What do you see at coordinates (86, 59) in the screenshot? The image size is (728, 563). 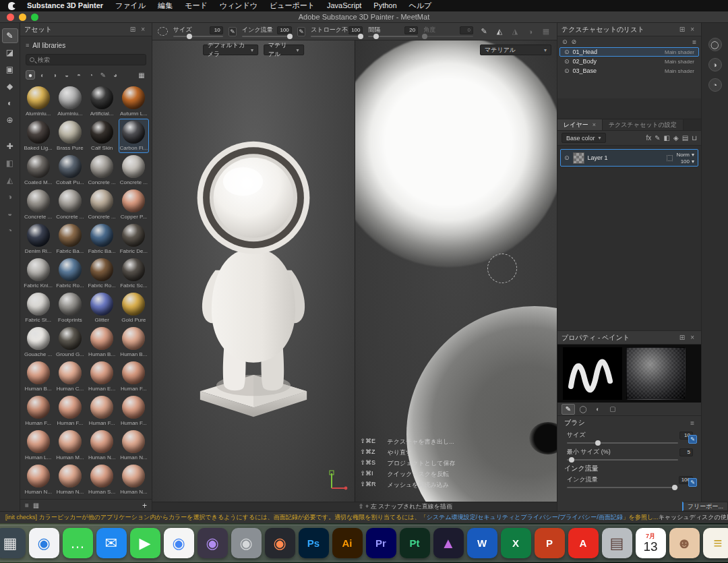 I see `asset-search` at bounding box center [86, 59].